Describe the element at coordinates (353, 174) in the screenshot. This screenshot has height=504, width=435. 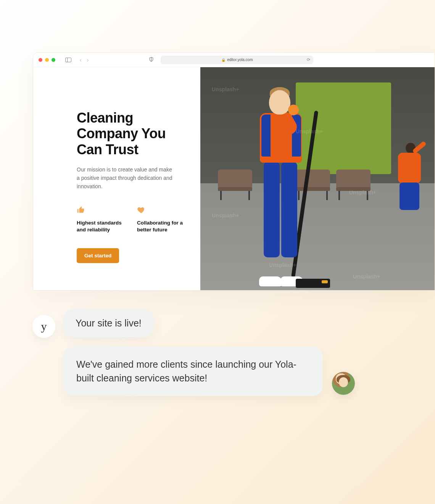
I see `chair` at that location.